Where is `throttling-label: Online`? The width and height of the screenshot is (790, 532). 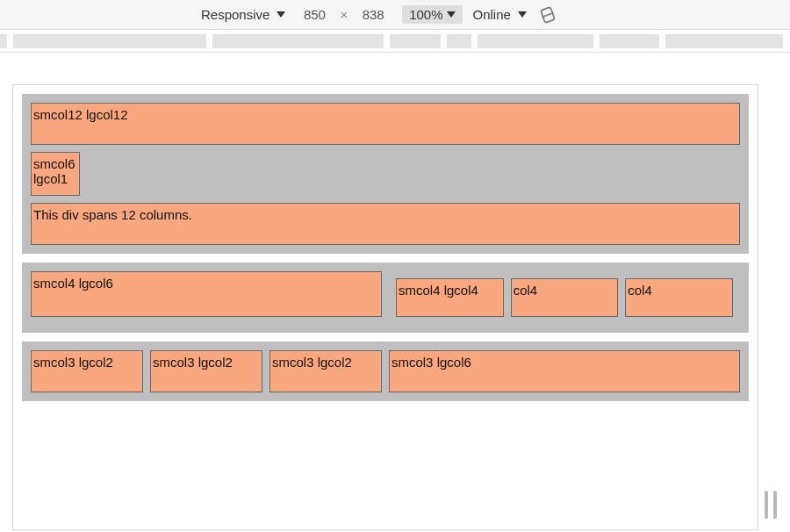 throttling-label: Online is located at coordinates (492, 14).